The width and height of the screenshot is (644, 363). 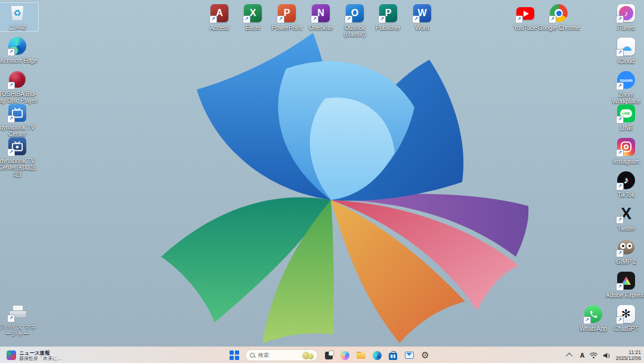 I want to click on x-logo-icon: X ↗, so click(x=626, y=214).